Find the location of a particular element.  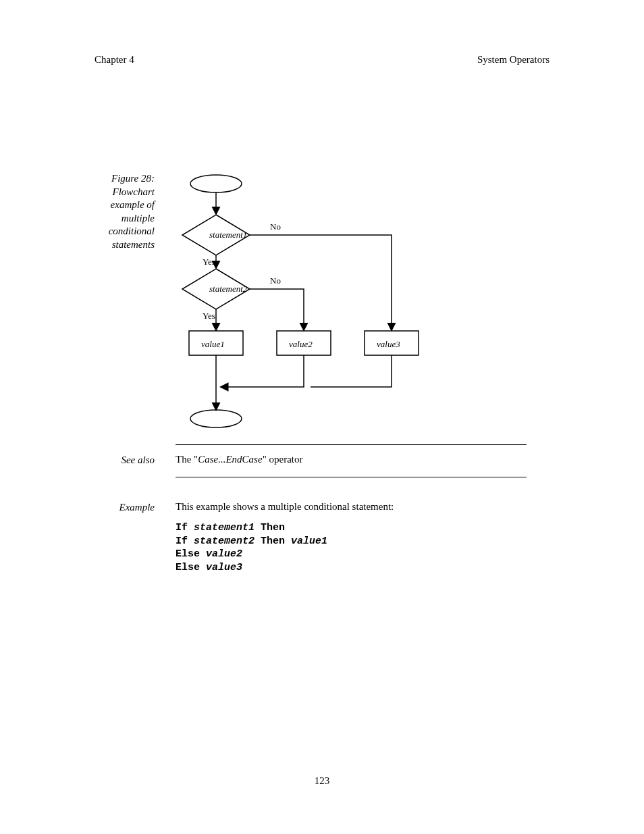

header-chapter-label: Chapter 4 is located at coordinates (115, 59).